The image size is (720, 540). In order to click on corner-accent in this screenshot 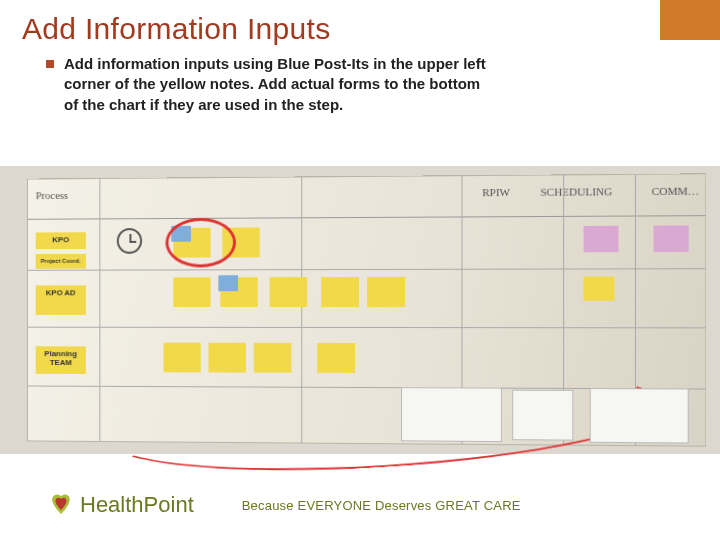, I will do `click(690, 20)`.